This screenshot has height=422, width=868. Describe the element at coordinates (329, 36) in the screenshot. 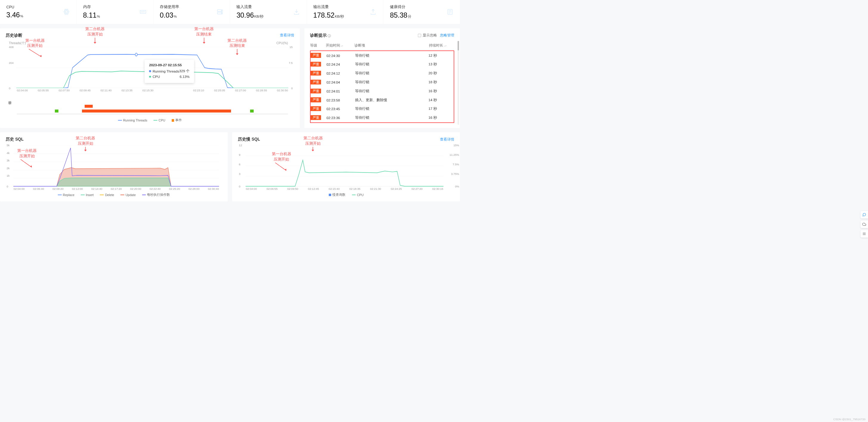

I see `info-icon: i` at that location.